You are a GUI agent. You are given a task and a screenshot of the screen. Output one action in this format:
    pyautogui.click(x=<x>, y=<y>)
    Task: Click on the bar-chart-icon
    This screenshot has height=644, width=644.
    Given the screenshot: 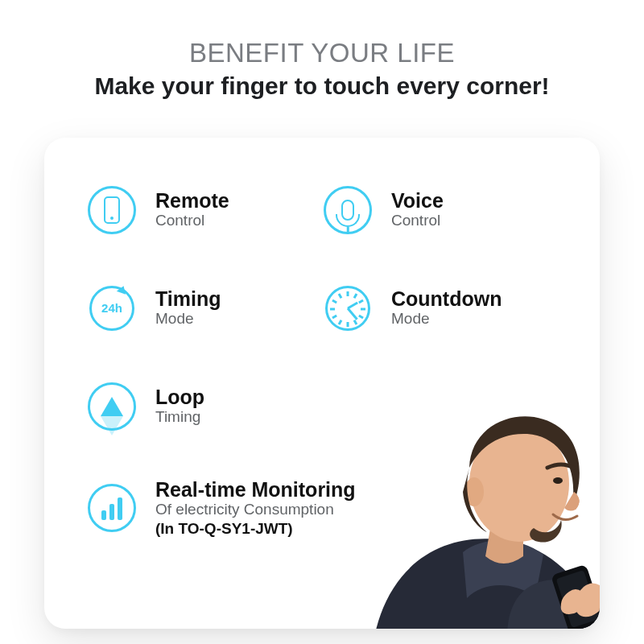 What is the action you would take?
    pyautogui.click(x=112, y=508)
    